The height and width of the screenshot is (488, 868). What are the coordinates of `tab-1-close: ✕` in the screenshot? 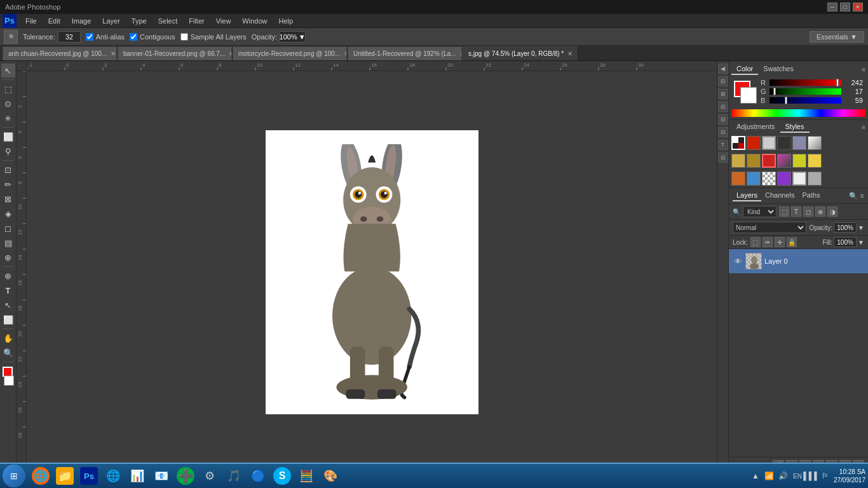 It's located at (230, 53).